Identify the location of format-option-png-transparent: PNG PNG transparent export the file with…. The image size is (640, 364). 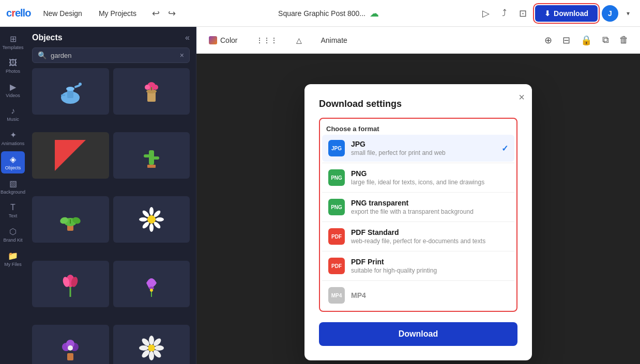
(418, 207).